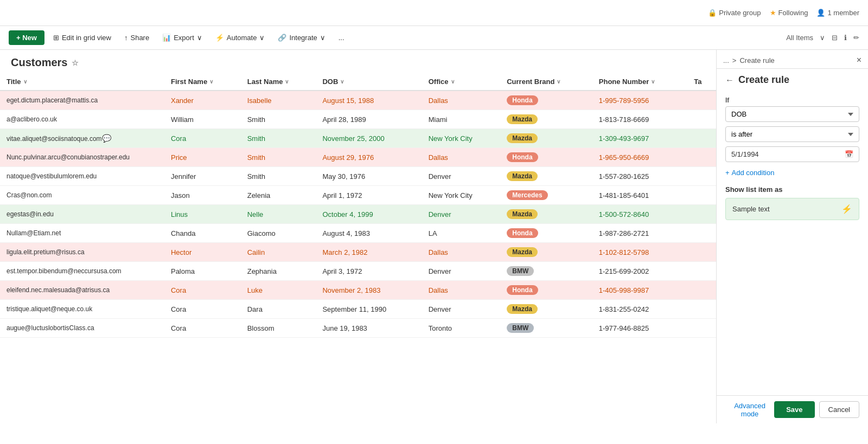 This screenshot has width=868, height=444. I want to click on lock-icon: 🔒, so click(712, 13).